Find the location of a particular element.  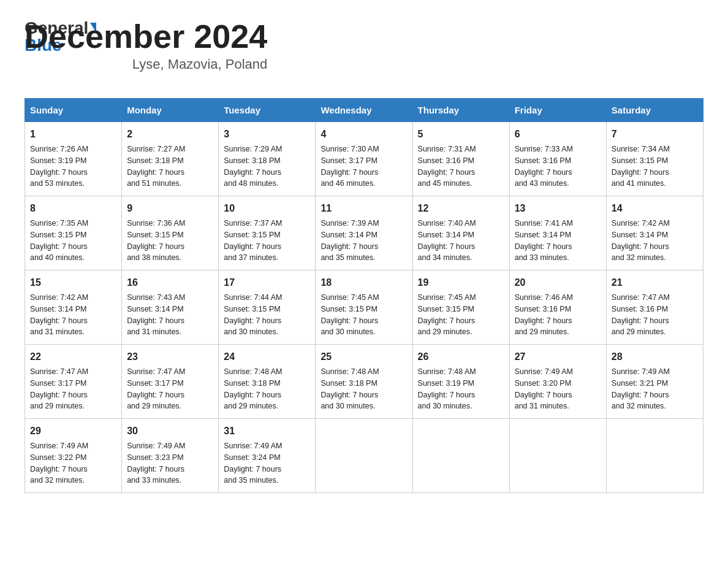

day-number: 31 is located at coordinates (267, 431).